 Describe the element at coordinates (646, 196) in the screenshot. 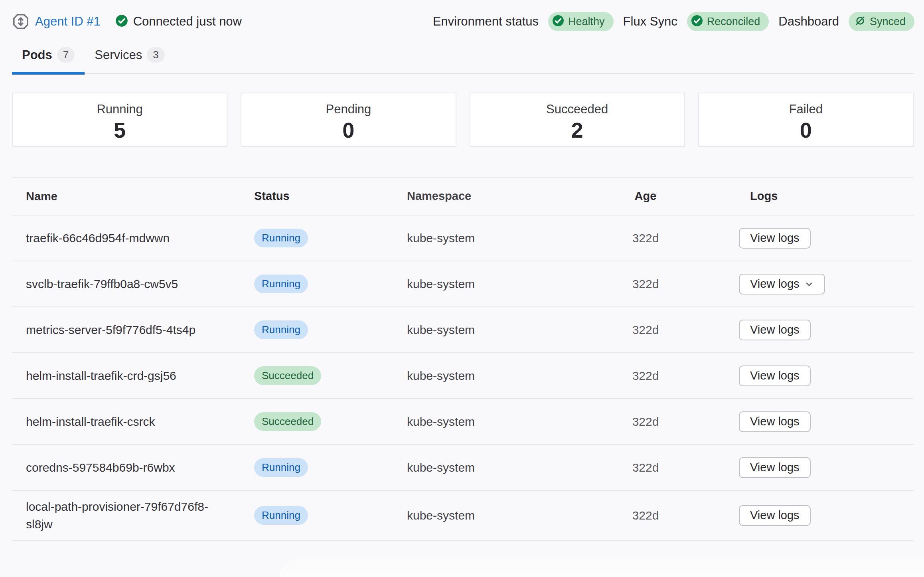

I see `column-header-age: Age` at that location.